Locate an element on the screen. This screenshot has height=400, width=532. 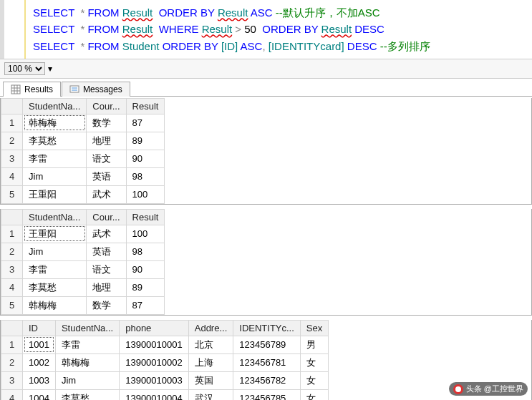
sql-editor: SELECT * FROM Result ORDER BY Result ASC… is located at coordinates (266, 29).